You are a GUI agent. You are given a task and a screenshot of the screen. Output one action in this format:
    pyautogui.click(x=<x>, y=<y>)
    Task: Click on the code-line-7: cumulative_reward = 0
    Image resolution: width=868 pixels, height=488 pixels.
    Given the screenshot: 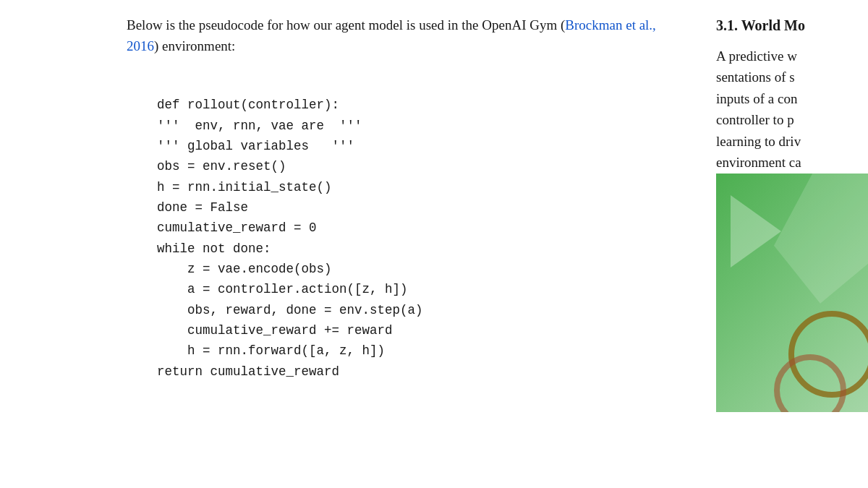 What is the action you would take?
    pyautogui.click(x=221, y=228)
    